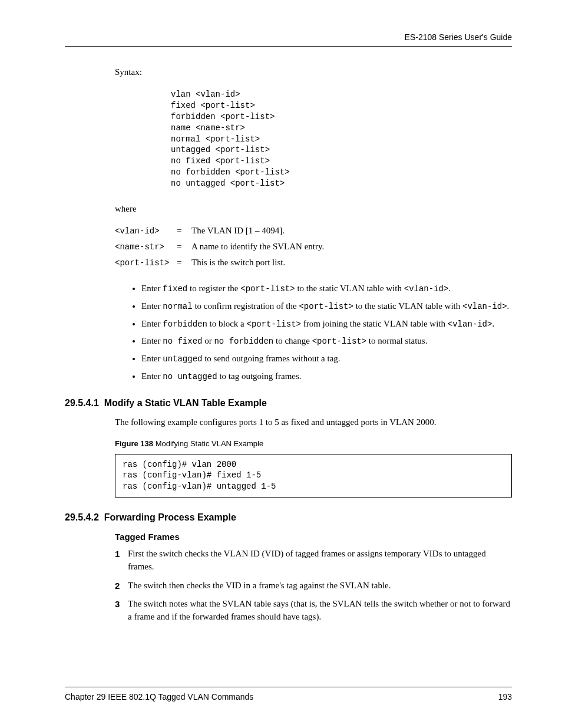 The image size is (562, 728). What do you see at coordinates (289, 687) in the screenshot?
I see `footer-rule` at bounding box center [289, 687].